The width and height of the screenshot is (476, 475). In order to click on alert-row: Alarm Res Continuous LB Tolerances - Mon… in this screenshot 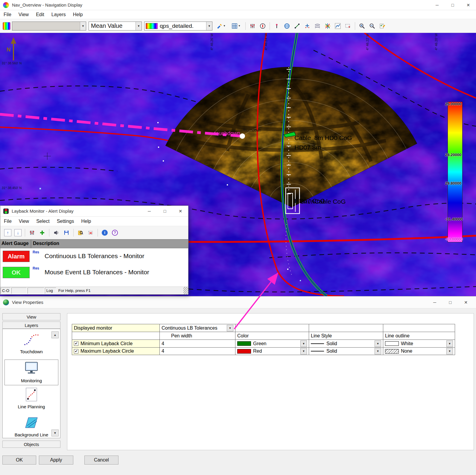, I will do `click(94, 256)`.